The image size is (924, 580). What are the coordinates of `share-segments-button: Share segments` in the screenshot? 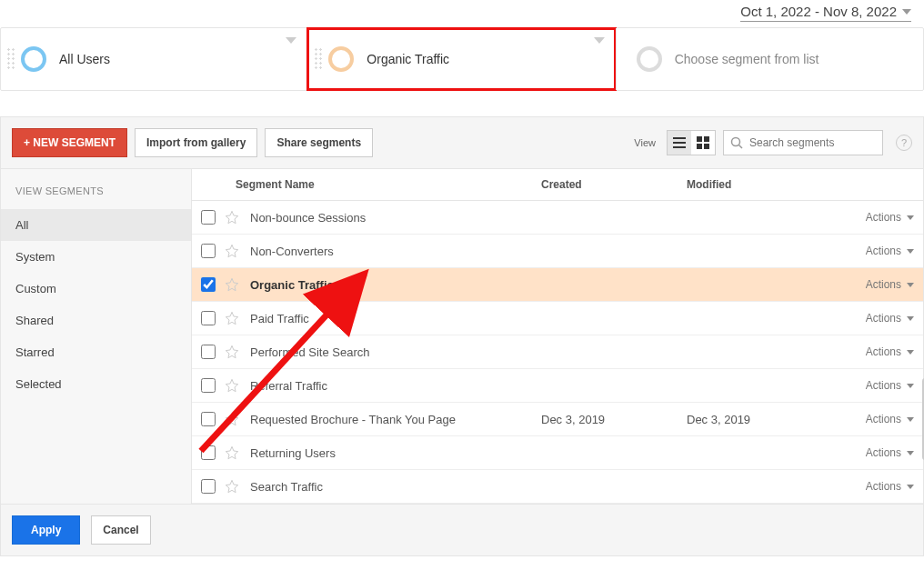 It's located at (318, 143).